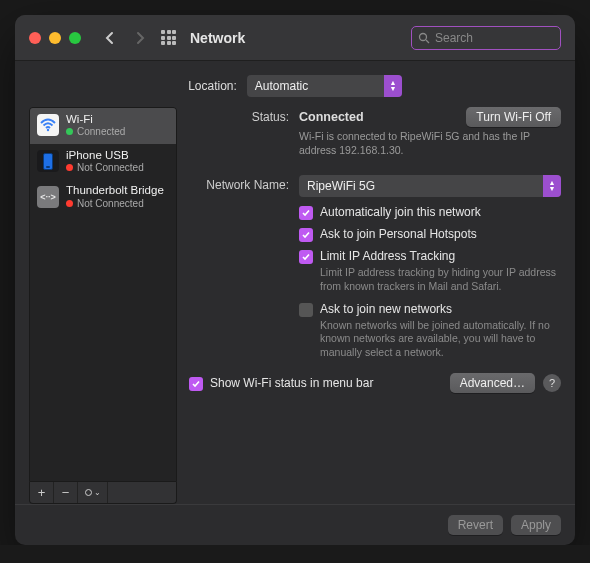  Describe the element at coordinates (103, 126) in the screenshot. I see `service-item-wifi: Wi‑Fi Connected` at that location.